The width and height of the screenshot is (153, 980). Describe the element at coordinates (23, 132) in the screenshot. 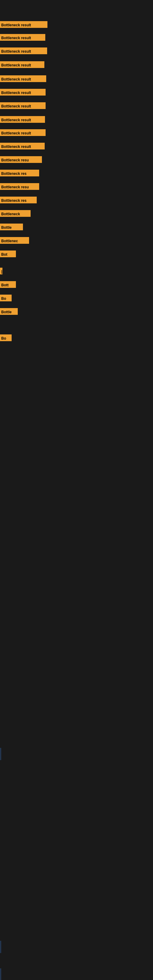

I see `bottleneck-bar-9: Bottleneck result` at that location.